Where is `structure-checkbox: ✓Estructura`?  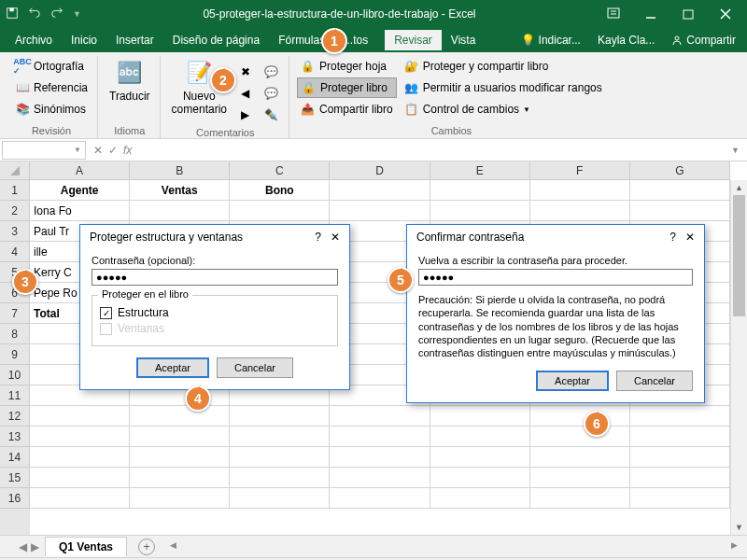 structure-checkbox: ✓Estructura is located at coordinates (215, 313).